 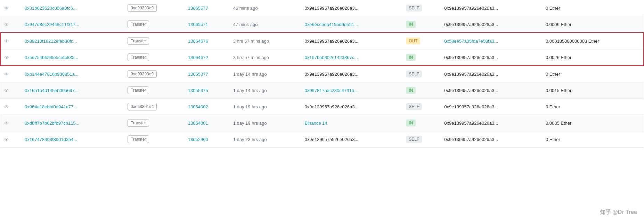 I want to click on block-link: 13054002, so click(x=198, y=107).